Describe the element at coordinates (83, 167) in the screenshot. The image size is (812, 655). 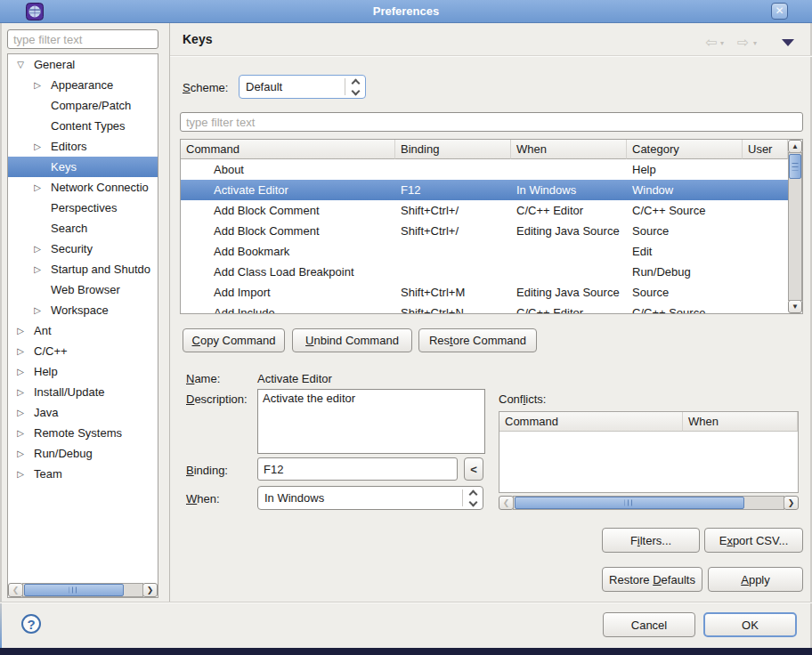
I see `sidebar-item-label: Keys` at that location.